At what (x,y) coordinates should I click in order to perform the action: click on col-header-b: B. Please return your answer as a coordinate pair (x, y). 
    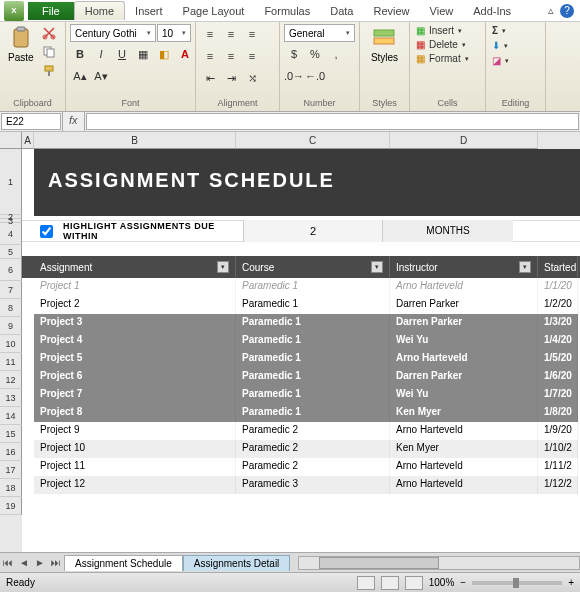
    Looking at the image, I should click on (135, 140).